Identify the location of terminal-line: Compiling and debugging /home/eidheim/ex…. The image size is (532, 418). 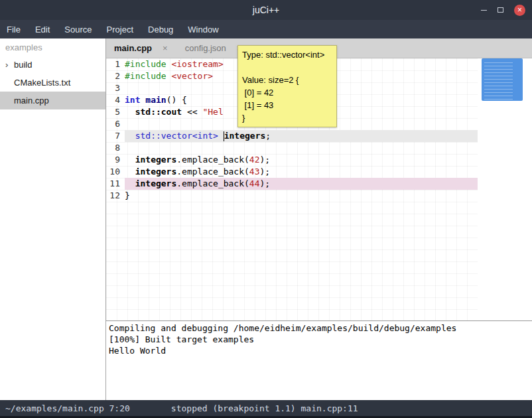
(319, 328).